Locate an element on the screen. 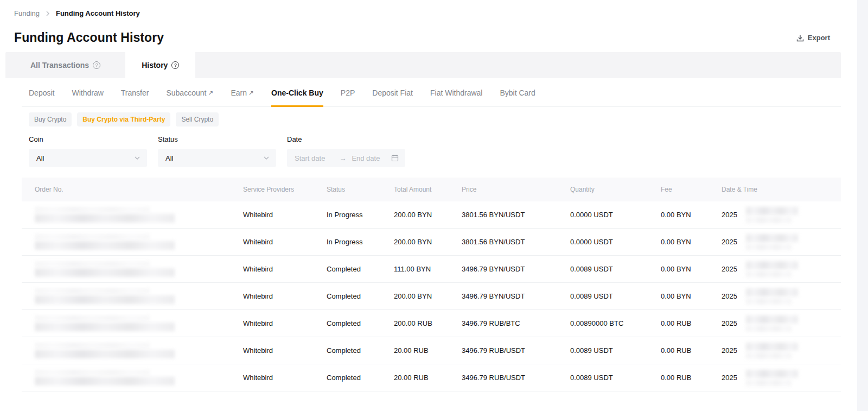 The width and height of the screenshot is (868, 411). subtab-label: Subaccount is located at coordinates (186, 93).